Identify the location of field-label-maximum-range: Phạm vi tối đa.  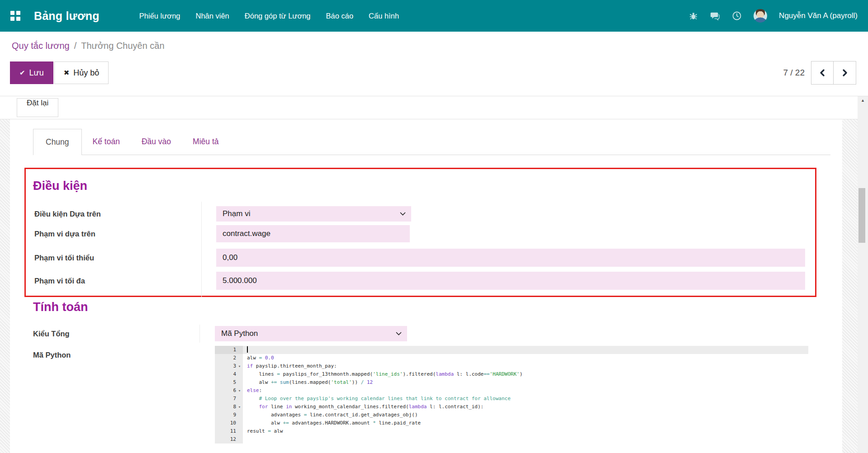
(125, 281).